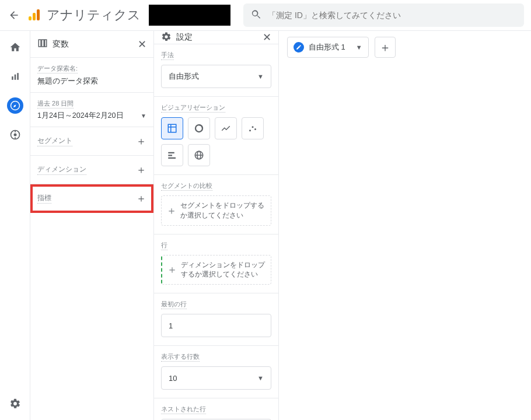  I want to click on segment-compare-section: セグメントの比較 ＋ セグメントをドロップするか選択してください, so click(216, 205).